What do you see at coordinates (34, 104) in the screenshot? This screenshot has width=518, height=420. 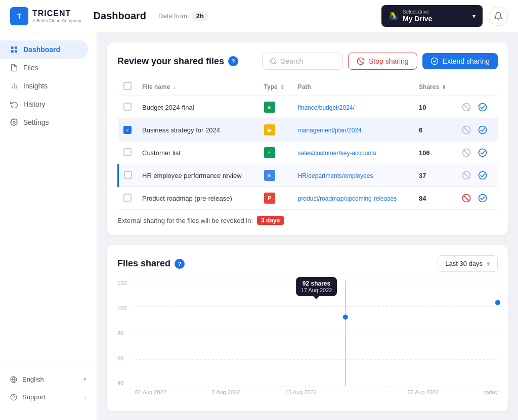 I see `sidebar-item-label: History` at bounding box center [34, 104].